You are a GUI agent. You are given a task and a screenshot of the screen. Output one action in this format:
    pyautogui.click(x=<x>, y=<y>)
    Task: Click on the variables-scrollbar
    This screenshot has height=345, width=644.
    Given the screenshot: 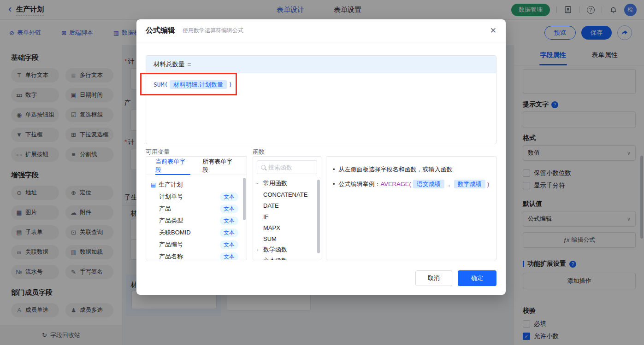 What is the action you would take?
    pyautogui.click(x=244, y=199)
    